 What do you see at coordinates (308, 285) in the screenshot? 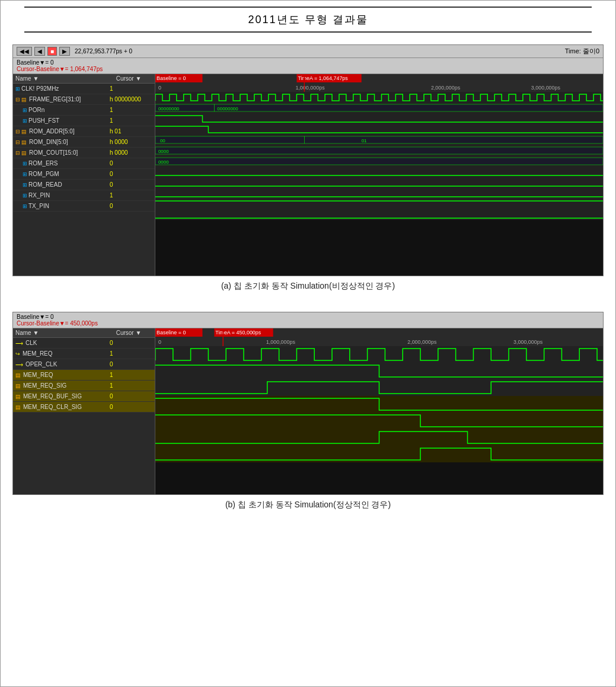
I see `caption-1: (a) 칩 초기화 동작 Simulation(비정상적인 경우)` at bounding box center [308, 285].